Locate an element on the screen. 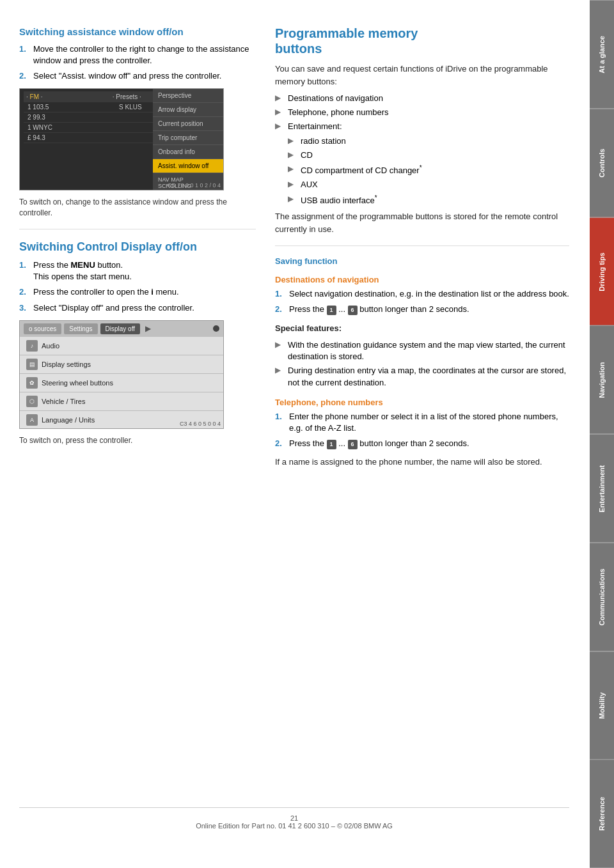 This screenshot has height=868, width=614. feature-usb-label: USB audio interface* is located at coordinates (339, 201).